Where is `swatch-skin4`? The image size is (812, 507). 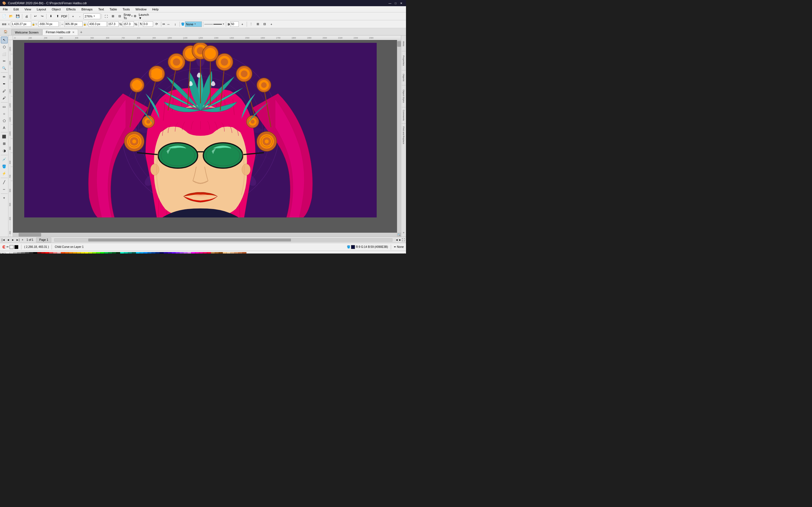 swatch-skin4 is located at coordinates (241, 253).